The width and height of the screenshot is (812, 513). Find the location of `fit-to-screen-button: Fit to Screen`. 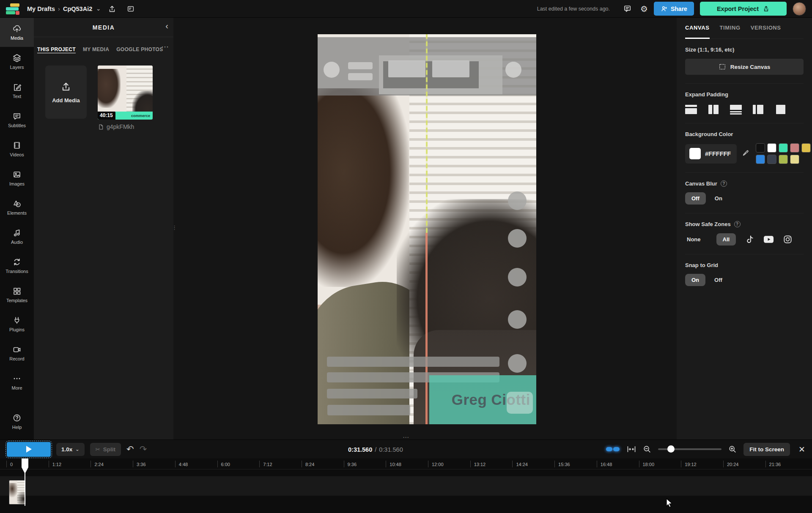

fit-to-screen-button: Fit to Screen is located at coordinates (767, 450).